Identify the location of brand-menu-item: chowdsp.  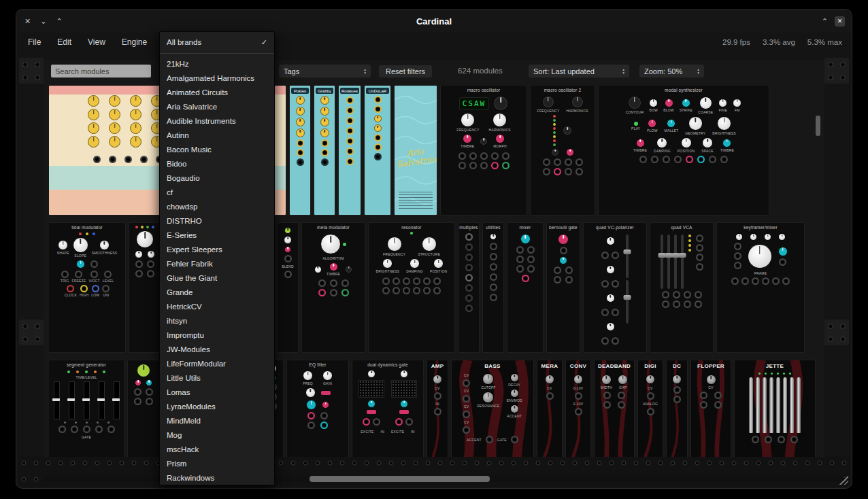
(217, 207).